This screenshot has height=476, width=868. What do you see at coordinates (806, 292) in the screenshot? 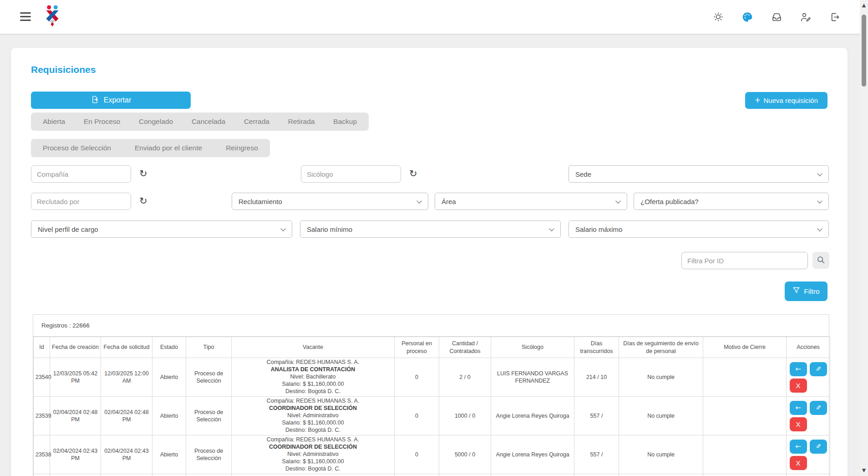
I see `filter-button: Filtro` at bounding box center [806, 292].